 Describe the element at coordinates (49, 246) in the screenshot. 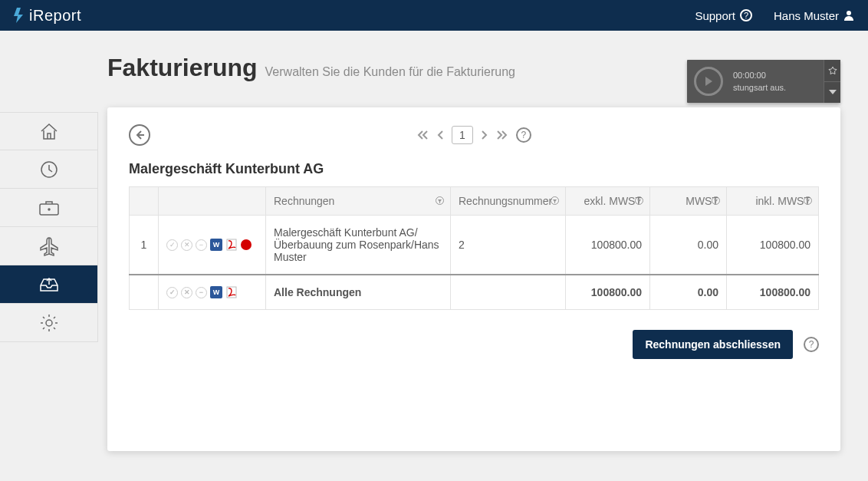

I see `sidebar-item-absence` at that location.